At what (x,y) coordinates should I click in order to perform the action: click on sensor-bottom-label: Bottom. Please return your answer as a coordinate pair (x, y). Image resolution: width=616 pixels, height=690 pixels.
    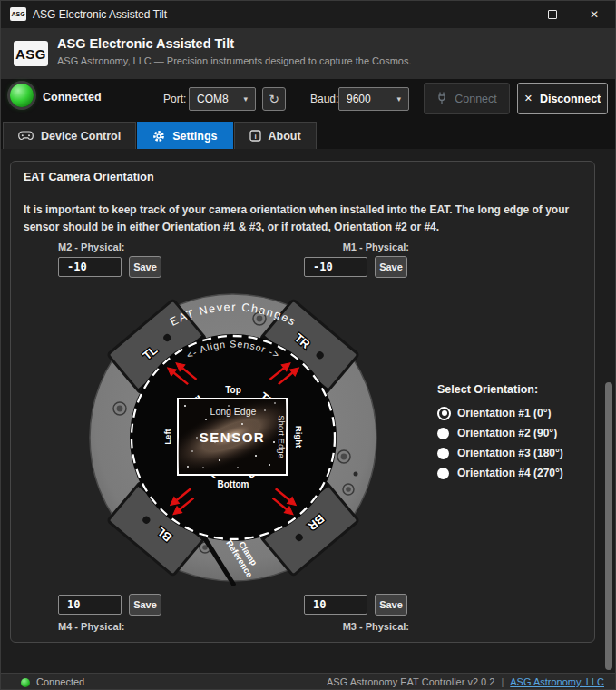
    Looking at the image, I should click on (234, 485).